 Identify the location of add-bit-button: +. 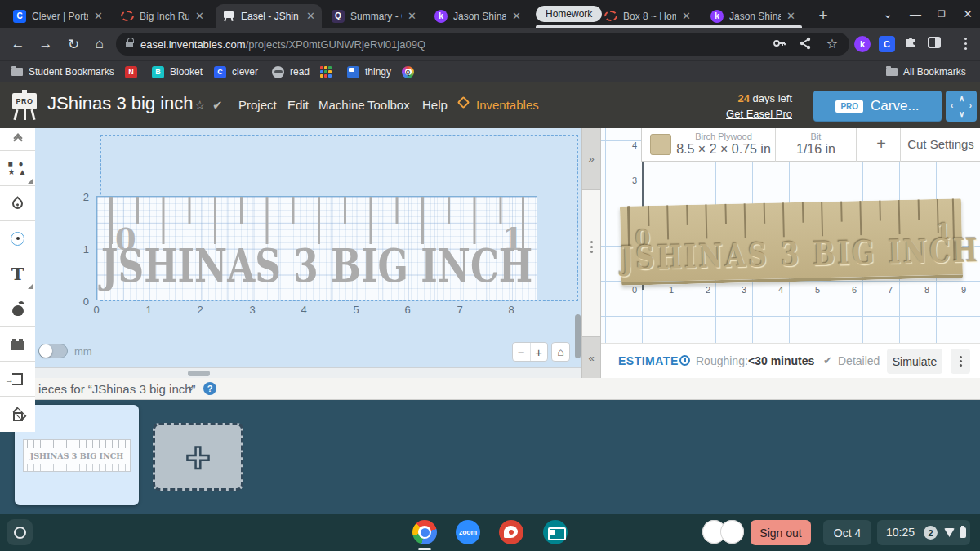
(881, 144).